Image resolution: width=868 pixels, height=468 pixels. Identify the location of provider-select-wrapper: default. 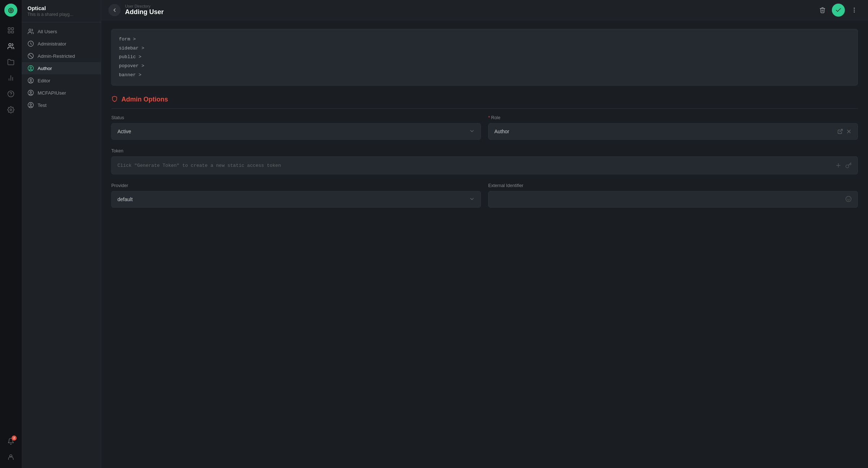
(296, 199).